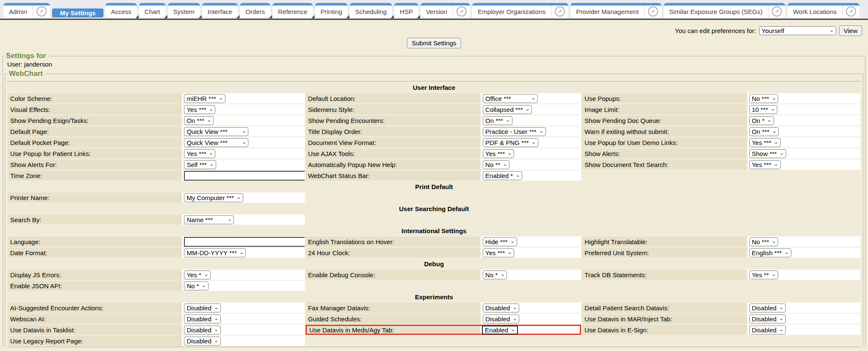 This screenshot has height=351, width=868. Describe the element at coordinates (393, 153) in the screenshot. I see `use-ajax-tools-label: Use AJAX Tools:` at that location.